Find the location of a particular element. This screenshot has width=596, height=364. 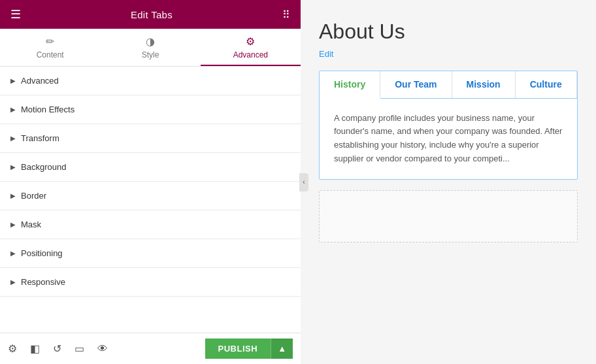

tab-advanced: ⚙ Advanced is located at coordinates (251, 47).